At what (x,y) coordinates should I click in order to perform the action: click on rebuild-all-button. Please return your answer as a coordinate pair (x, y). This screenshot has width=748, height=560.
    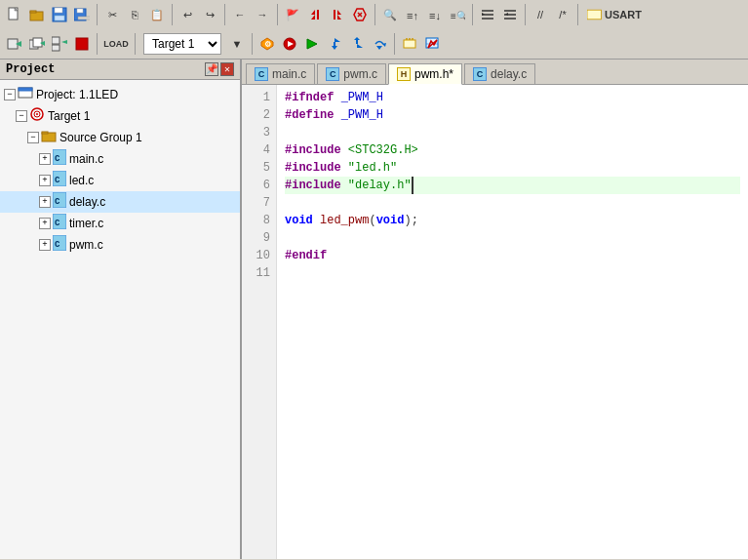
    Looking at the image, I should click on (37, 44).